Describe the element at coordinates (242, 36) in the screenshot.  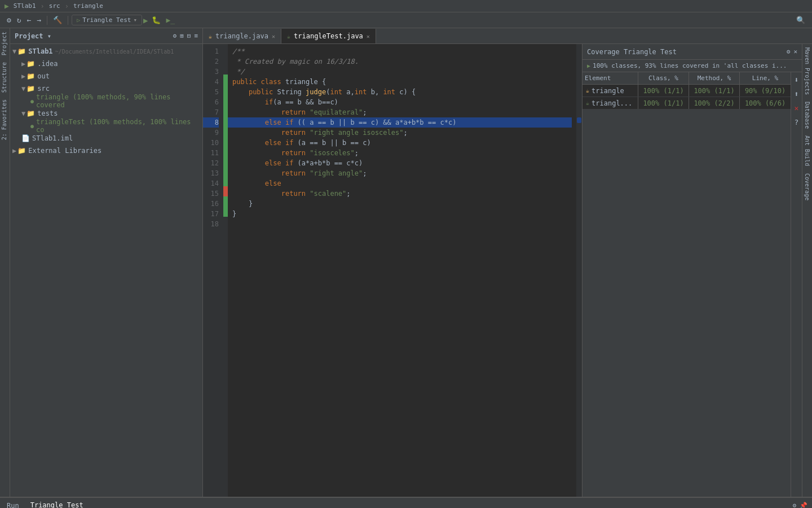
I see `tab-triangle-java: ☕ triangle.java ✕` at that location.